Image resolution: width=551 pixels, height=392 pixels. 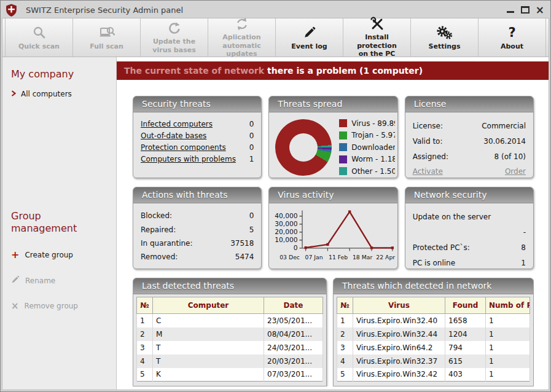 I want to click on window-controls: ×, so click(x=525, y=10).